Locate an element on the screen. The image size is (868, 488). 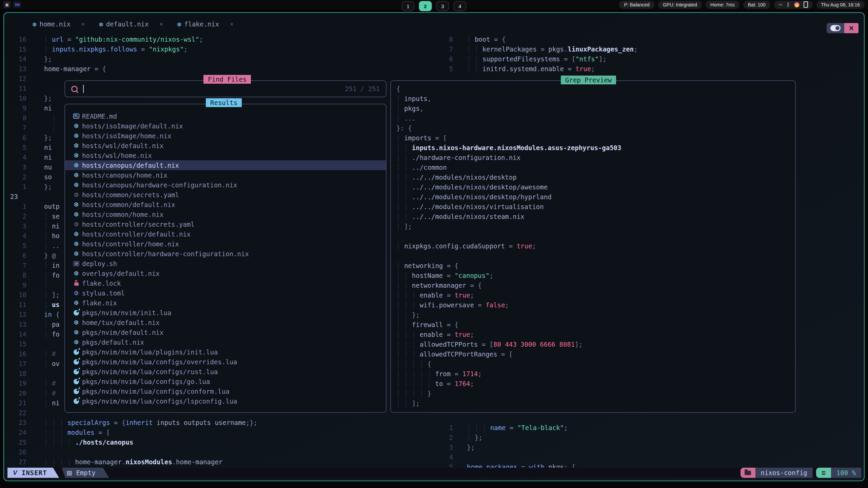
toggle-button is located at coordinates (835, 28).